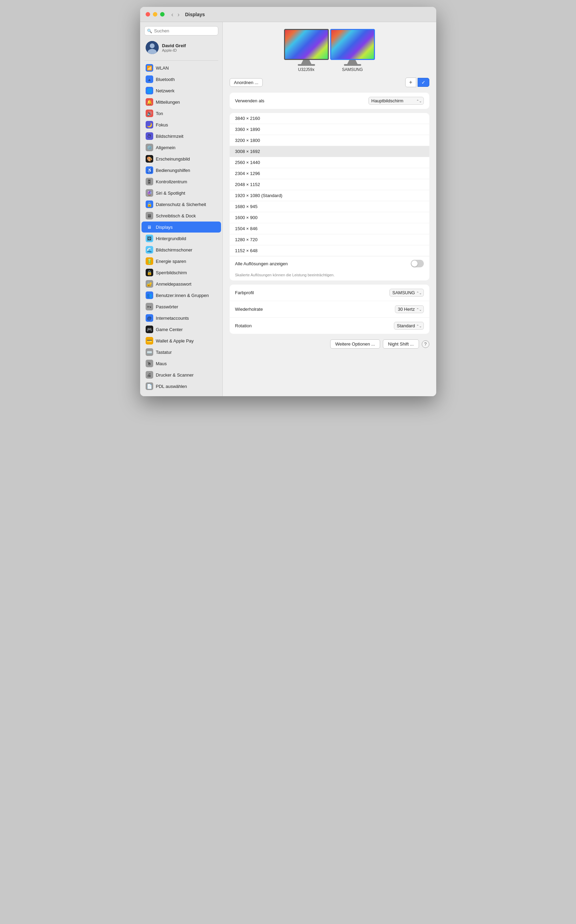 This screenshot has width=576, height=924. Describe the element at coordinates (181, 204) in the screenshot. I see `sidebar-item-label-datenschutz: Datenschutz & Sicherheit` at that location.